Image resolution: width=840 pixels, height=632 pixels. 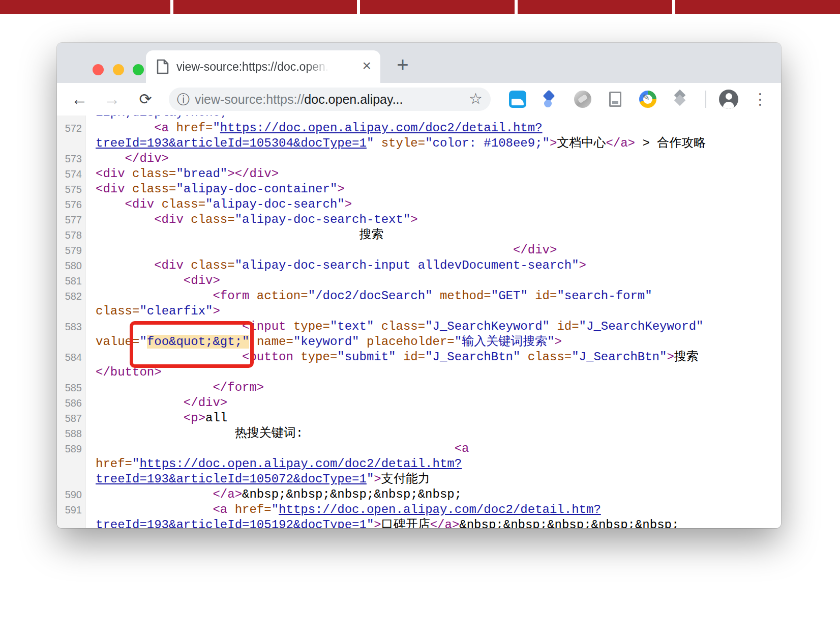 What do you see at coordinates (433, 118) in the screenshot?
I see `code-text: 12px;display:none; ">` at bounding box center [433, 118].